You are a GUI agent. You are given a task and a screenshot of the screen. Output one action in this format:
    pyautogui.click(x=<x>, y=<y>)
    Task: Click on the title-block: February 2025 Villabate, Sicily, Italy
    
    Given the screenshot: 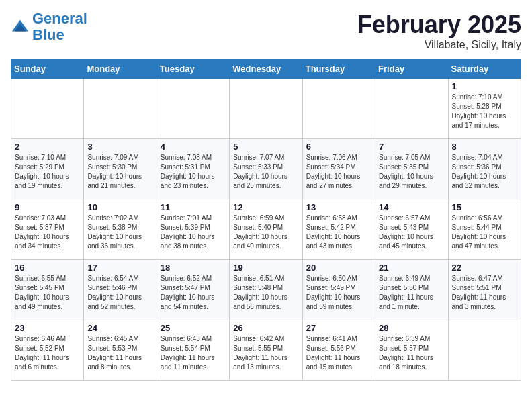 What is the action you would take?
    pyautogui.click(x=439, y=31)
    